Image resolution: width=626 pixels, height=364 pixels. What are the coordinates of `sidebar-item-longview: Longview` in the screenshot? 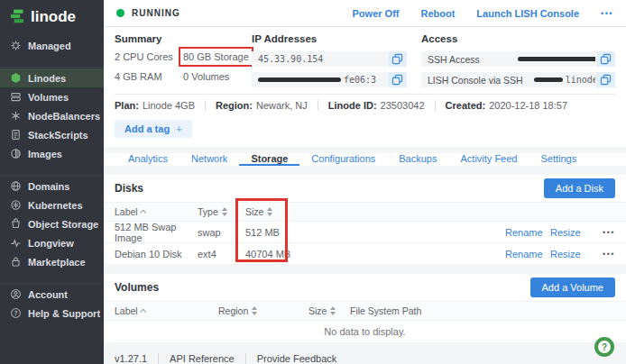 It's located at (52, 243).